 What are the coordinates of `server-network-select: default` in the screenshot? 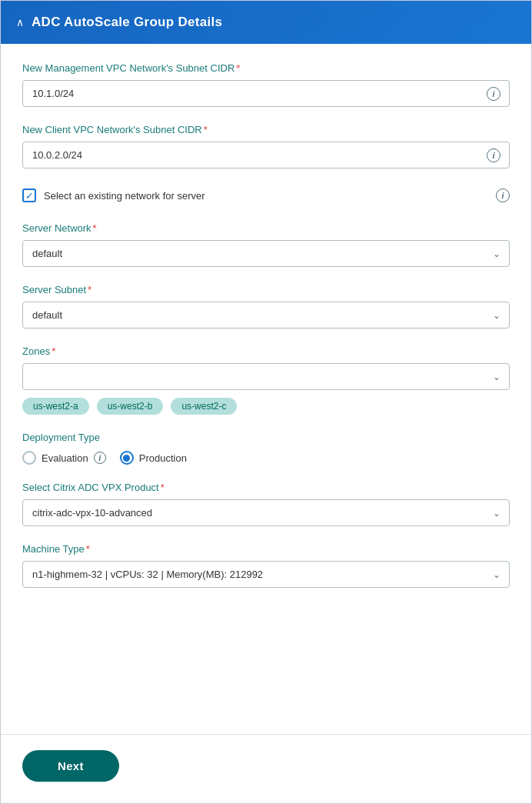 It's located at (266, 254).